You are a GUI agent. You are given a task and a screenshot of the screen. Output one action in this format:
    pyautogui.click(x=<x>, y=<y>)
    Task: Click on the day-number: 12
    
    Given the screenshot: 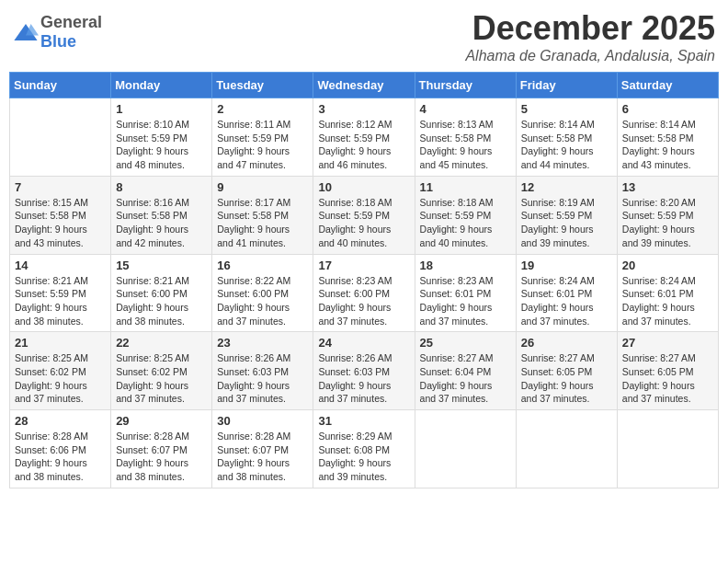 What is the action you would take?
    pyautogui.click(x=566, y=188)
    